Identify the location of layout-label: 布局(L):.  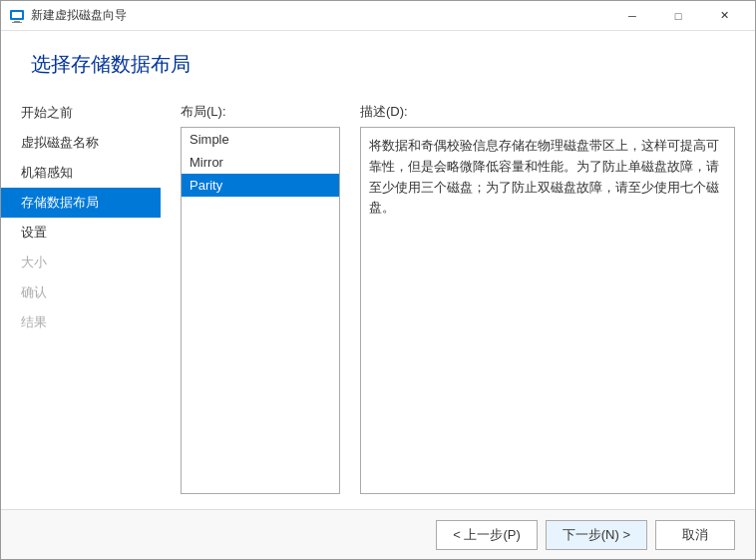
(260, 112).